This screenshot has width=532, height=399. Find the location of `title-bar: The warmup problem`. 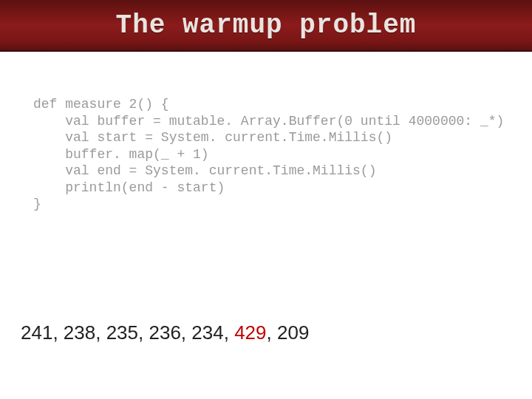

title-bar: The warmup problem is located at coordinates (266, 26).